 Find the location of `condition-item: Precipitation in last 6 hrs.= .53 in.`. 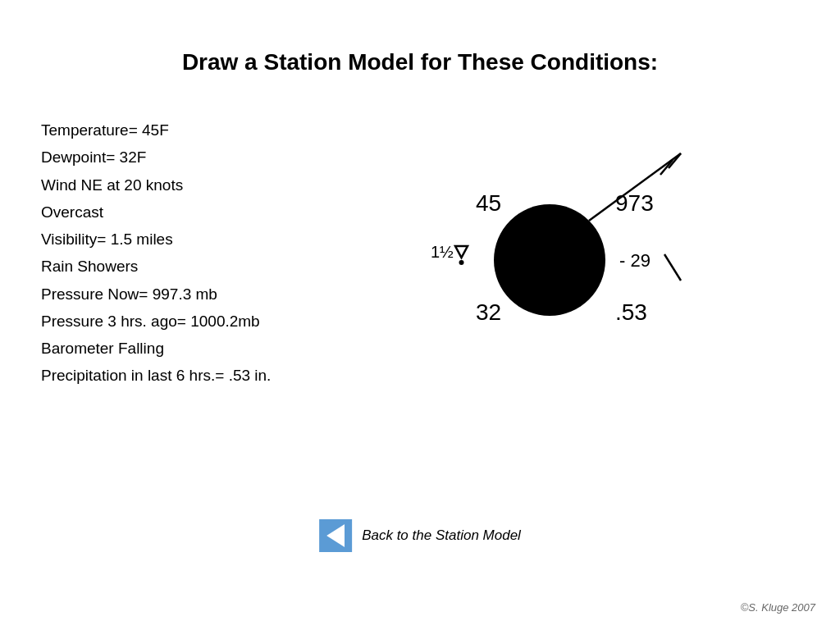

condition-item: Precipitation in last 6 hrs.= .53 in. is located at coordinates (213, 376).